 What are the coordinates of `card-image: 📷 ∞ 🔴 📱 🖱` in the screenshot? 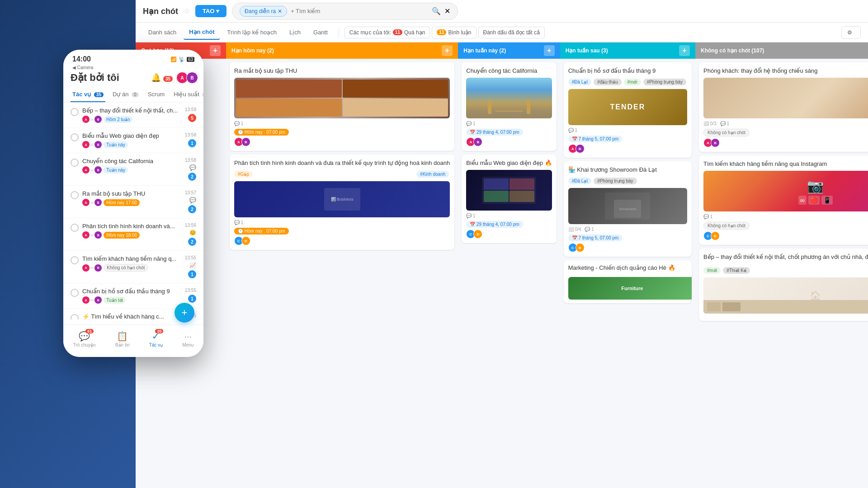 It's located at (786, 191).